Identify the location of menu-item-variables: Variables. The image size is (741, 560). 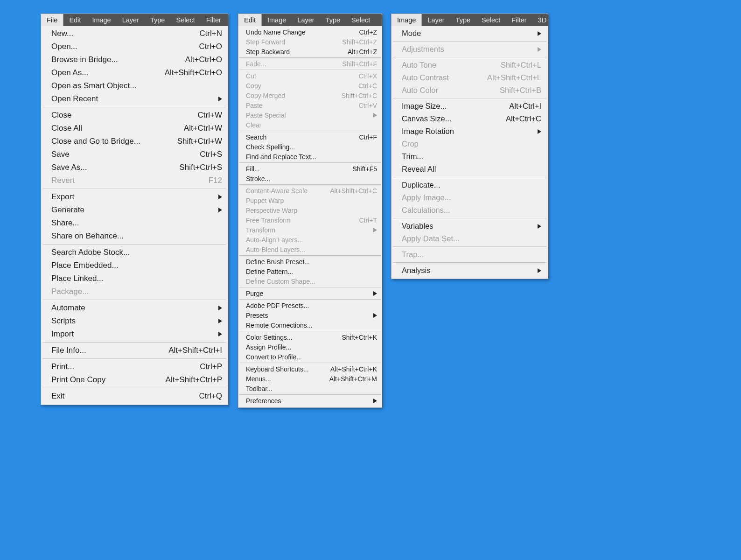
(469, 226).